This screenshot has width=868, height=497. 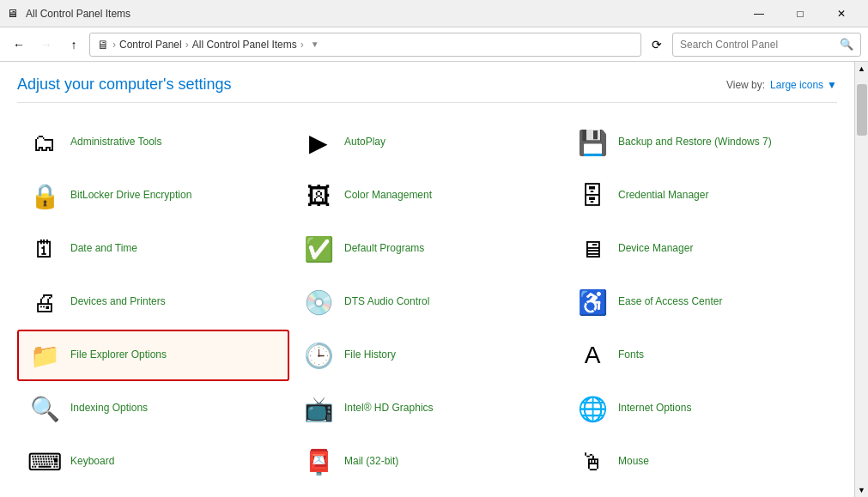 I want to click on panel-item-autoplay: ▶AutoPlay, so click(x=428, y=142).